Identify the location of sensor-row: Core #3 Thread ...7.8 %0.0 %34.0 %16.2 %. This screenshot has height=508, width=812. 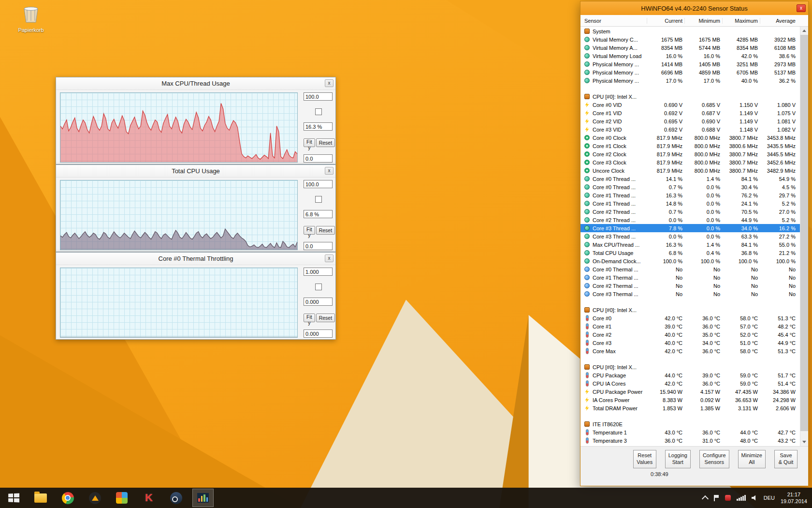
(690, 228).